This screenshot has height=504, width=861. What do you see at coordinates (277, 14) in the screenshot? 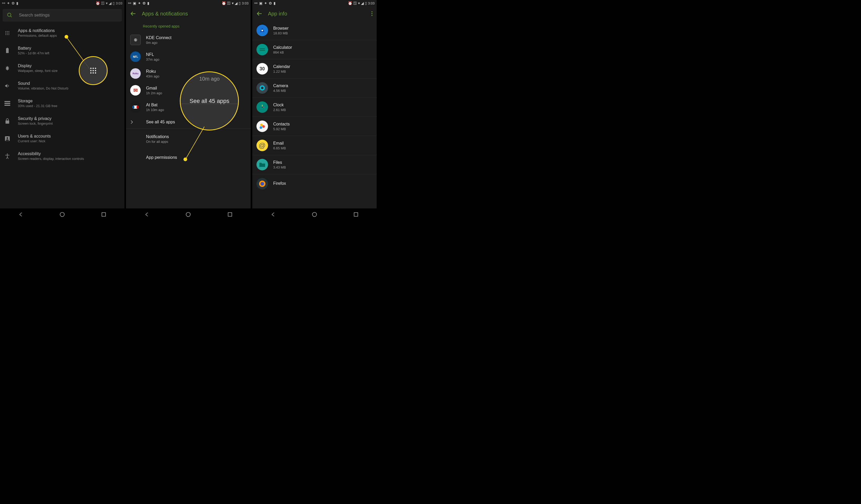
I see `screen-title: App info` at bounding box center [277, 14].